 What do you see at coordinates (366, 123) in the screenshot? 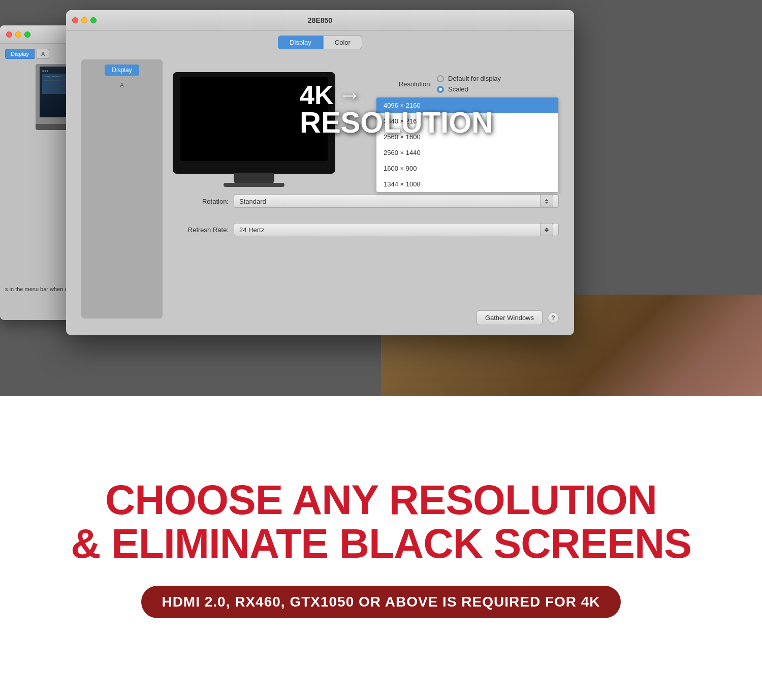
I see `monitor-display-area: 4K → RESOLUTION Resolution: Def` at bounding box center [366, 123].